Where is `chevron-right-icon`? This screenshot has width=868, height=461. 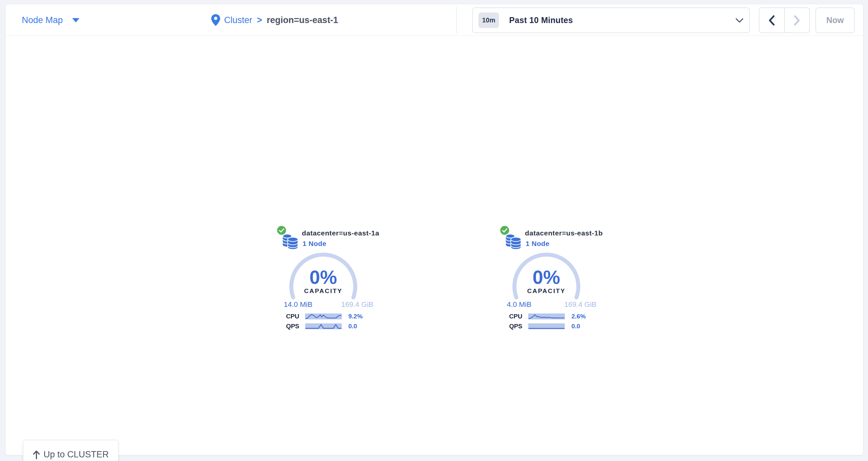
chevron-right-icon is located at coordinates (797, 20).